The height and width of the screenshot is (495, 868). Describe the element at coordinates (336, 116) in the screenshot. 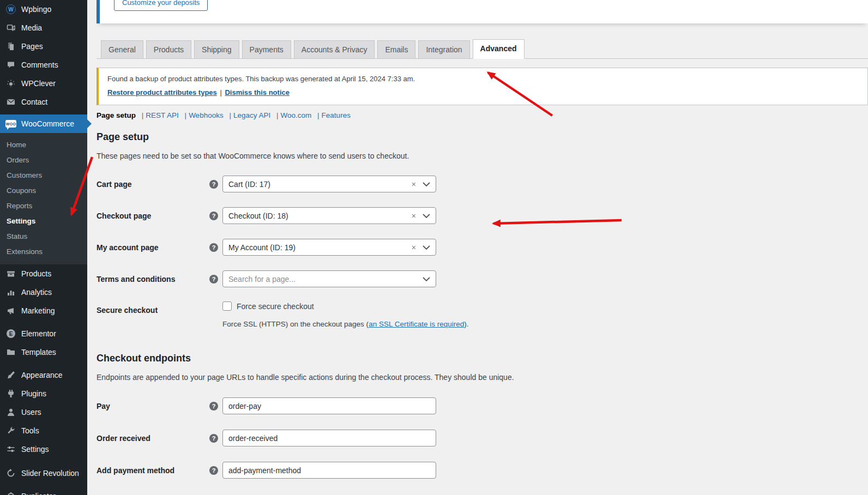

I see `subnav-link-features: Features` at that location.